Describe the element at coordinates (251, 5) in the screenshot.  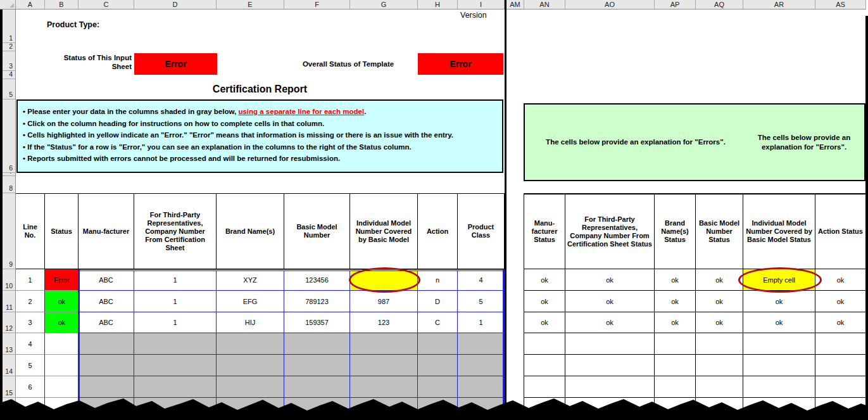
I see `column-header-E: E` at that location.